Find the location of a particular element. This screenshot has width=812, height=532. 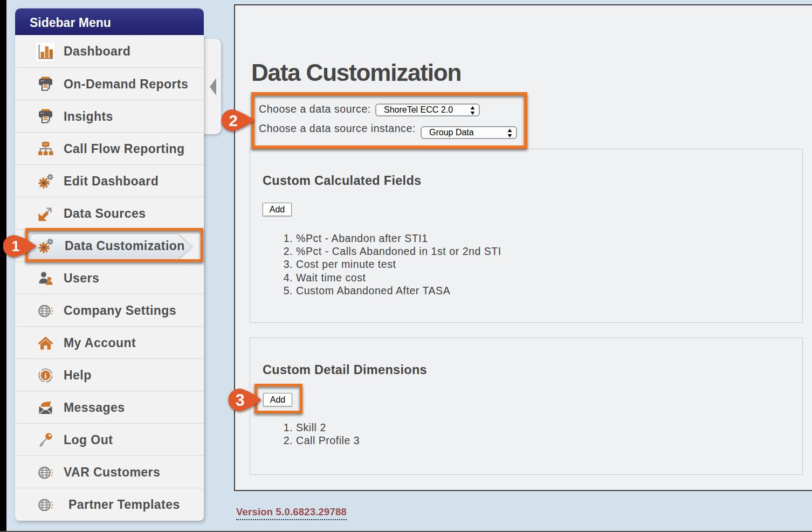

svg-text: 2 is located at coordinates (233, 121).